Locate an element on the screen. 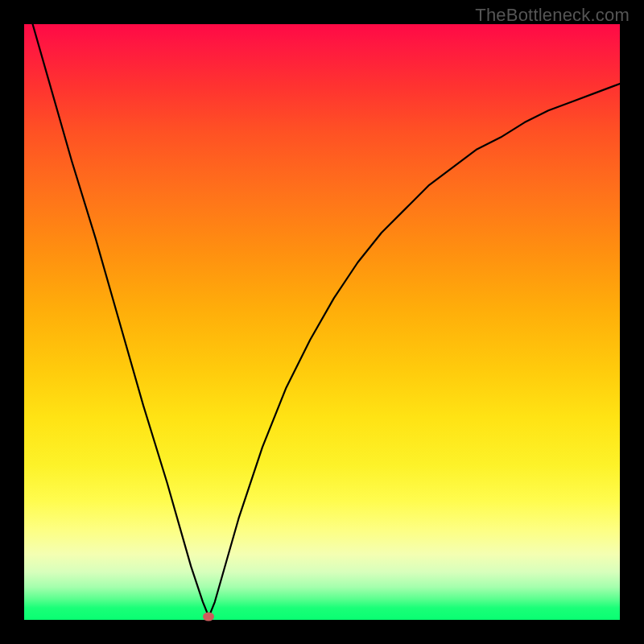 The image size is (644, 644). optimal-point-marker is located at coordinates (208, 617).